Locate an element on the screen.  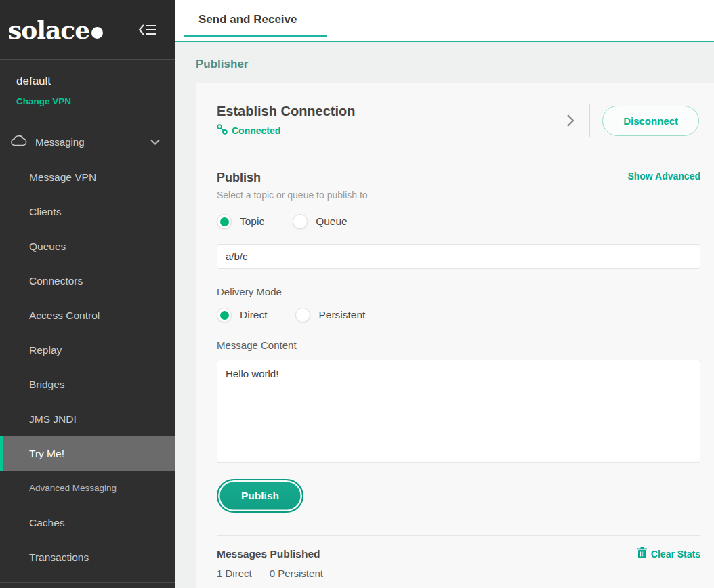
sidebar-item-advanced-messaging: Advanced Messaging is located at coordinates (87, 488).